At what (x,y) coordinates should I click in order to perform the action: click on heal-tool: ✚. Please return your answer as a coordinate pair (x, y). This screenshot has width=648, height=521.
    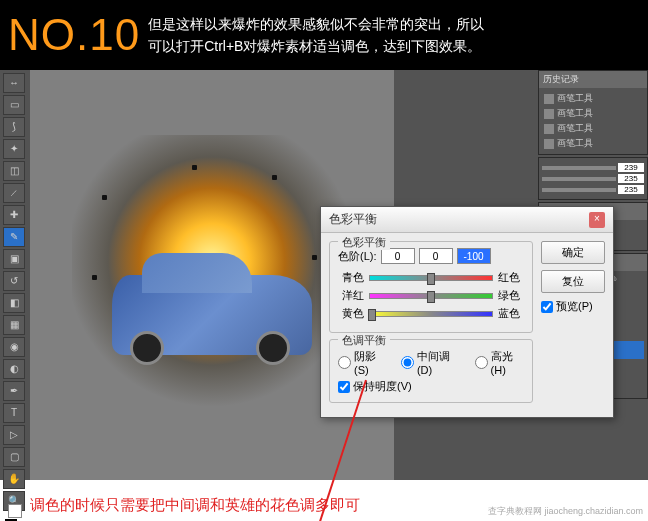
    Looking at the image, I should click on (14, 215).